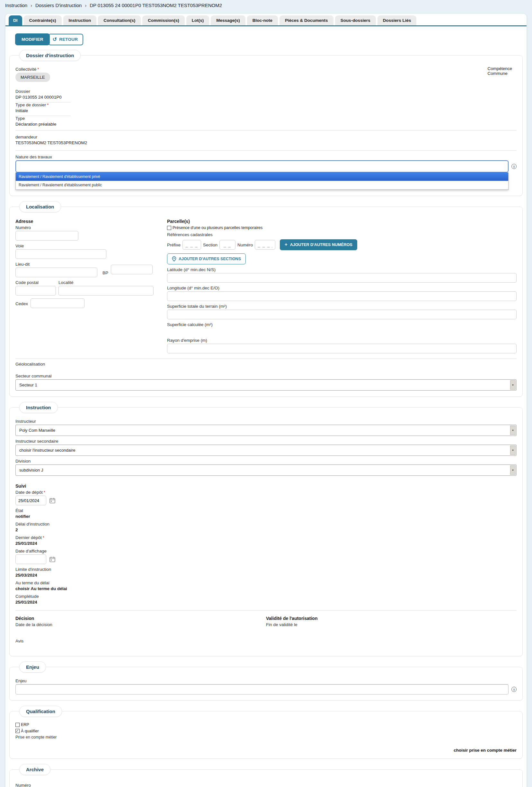 The image size is (532, 787). What do you see at coordinates (163, 20) in the screenshot?
I see `tab-commissions: Commission(s)` at bounding box center [163, 20].